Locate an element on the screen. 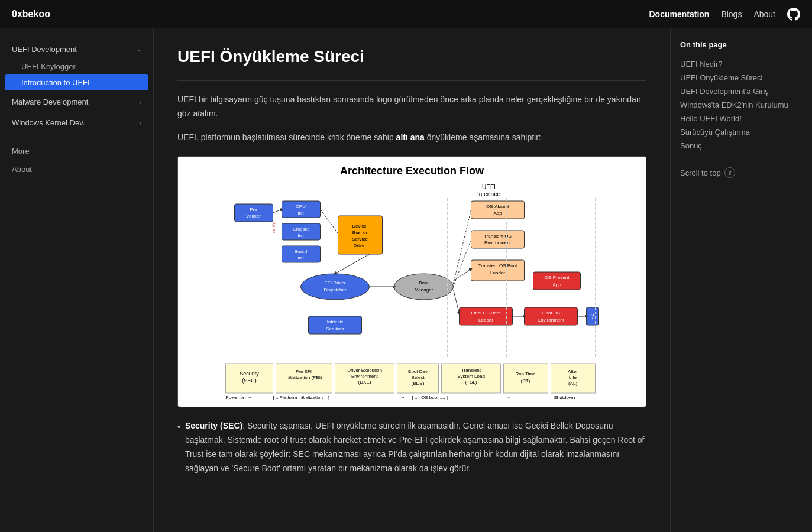 This screenshot has width=812, height=532. svg-text: System Load is located at coordinates (471, 376).